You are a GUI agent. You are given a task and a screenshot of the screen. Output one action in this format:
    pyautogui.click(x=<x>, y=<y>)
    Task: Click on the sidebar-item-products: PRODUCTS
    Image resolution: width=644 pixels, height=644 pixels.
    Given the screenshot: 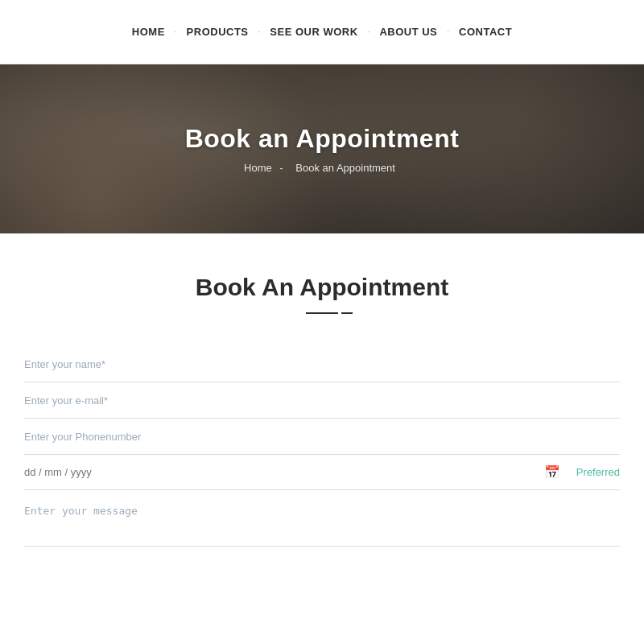 What is the action you would take?
    pyautogui.click(x=217, y=32)
    